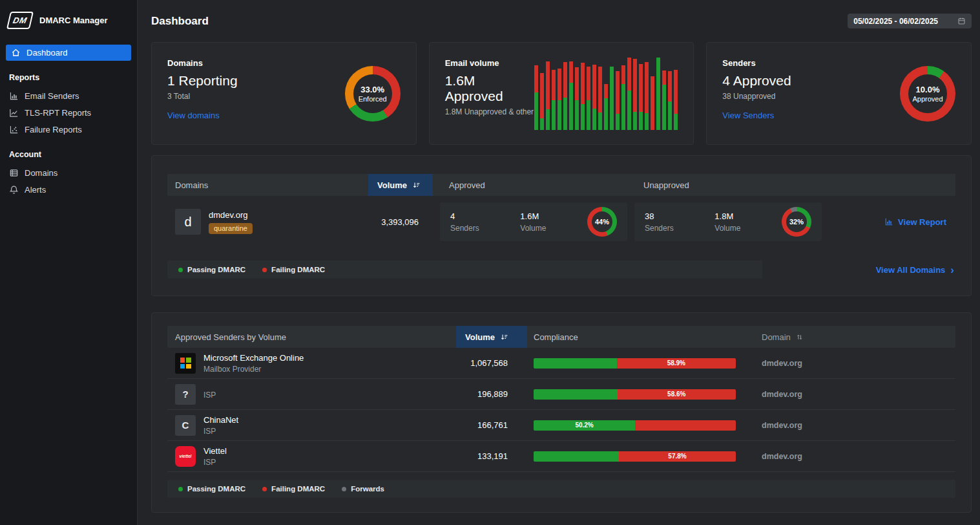 The width and height of the screenshot is (980, 525). I want to click on approved-donut-label: Approved, so click(928, 99).